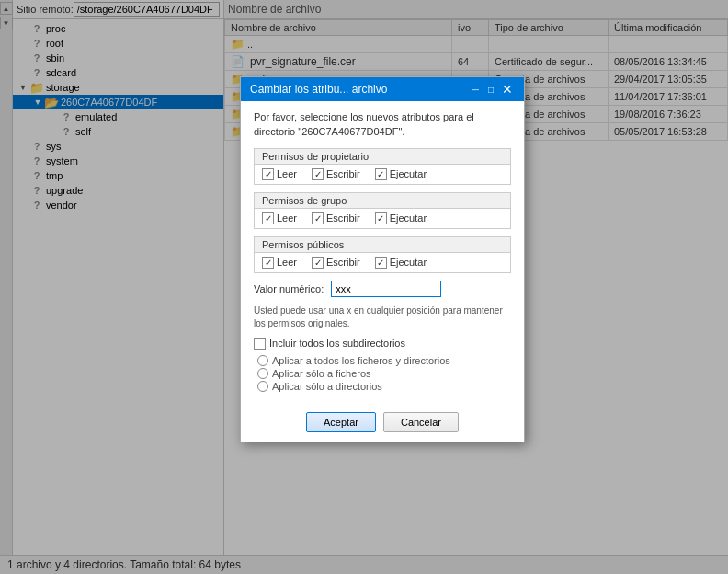 This screenshot has height=574, width=728. I want to click on public-perm-row: Leer Escribir Ejecutar, so click(382, 263).